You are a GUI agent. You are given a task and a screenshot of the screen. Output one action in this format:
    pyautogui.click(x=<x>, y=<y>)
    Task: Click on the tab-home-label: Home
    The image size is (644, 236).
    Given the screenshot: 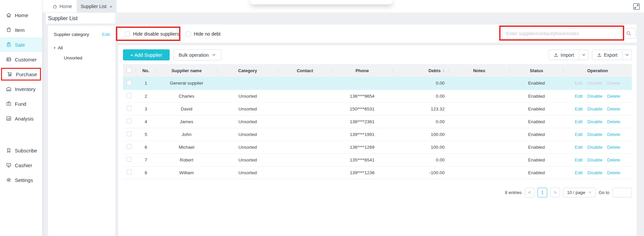 What is the action you would take?
    pyautogui.click(x=66, y=6)
    